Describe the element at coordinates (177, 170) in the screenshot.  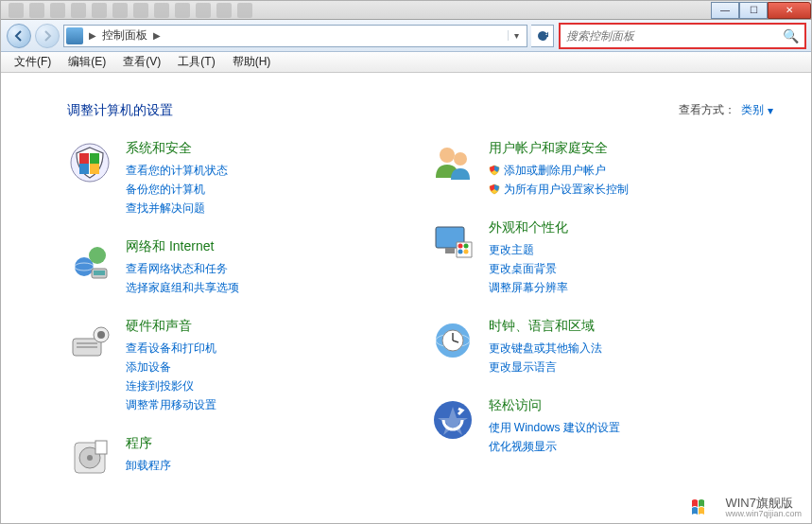
I see `category-link: 查看您的计算机状态` at that location.